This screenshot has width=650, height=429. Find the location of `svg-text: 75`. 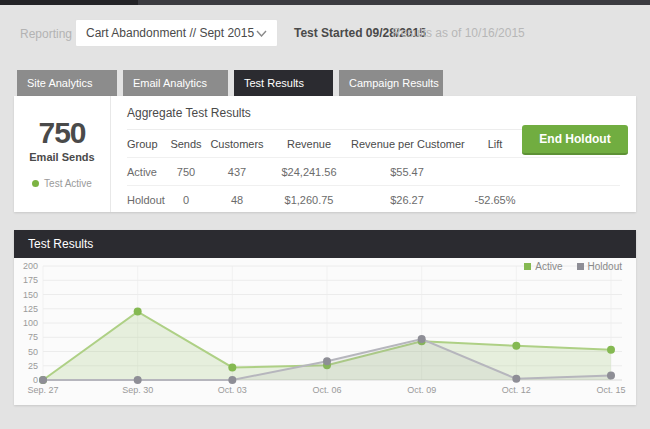

svg-text: 75 is located at coordinates (33, 337).